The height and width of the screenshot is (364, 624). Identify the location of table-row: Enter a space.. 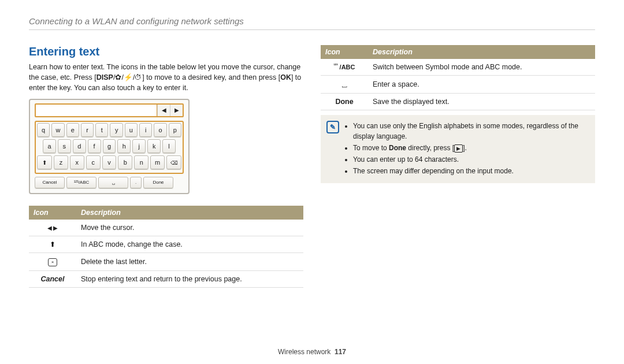
(458, 84).